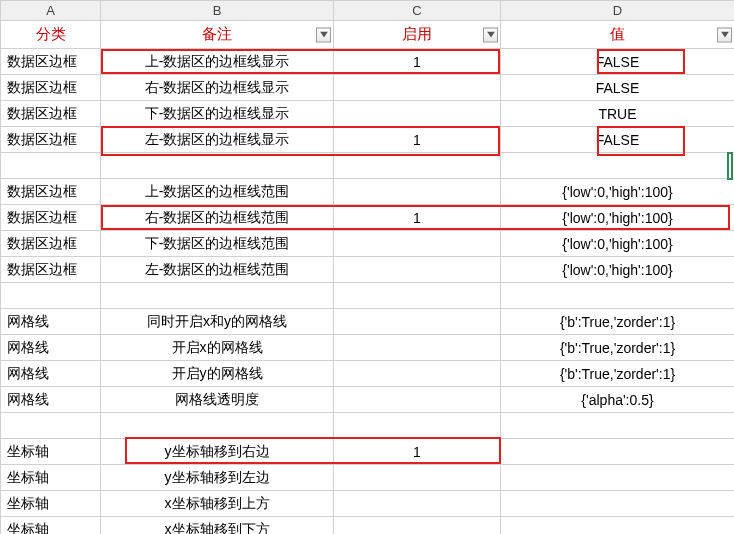  Describe the element at coordinates (218, 504) in the screenshot. I see `cell-B: x坐标轴移到上方` at that location.